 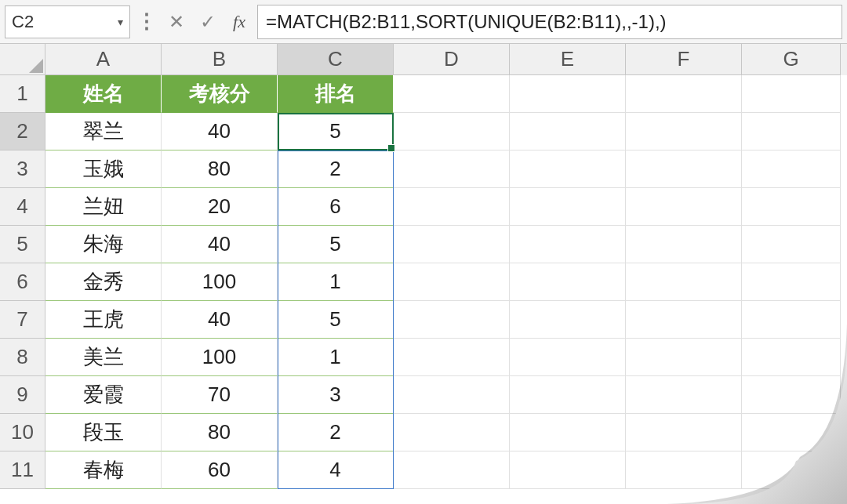 What do you see at coordinates (23, 60) in the screenshot?
I see `select-all-corner` at bounding box center [23, 60].